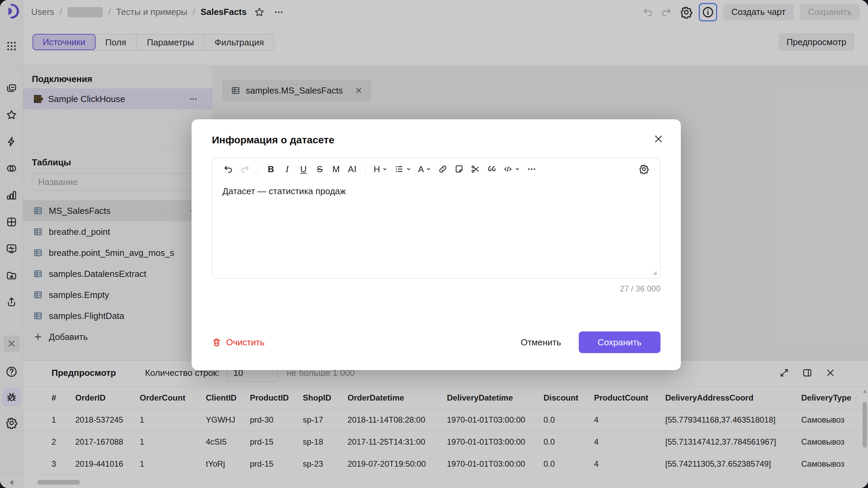  I want to click on heading-letter: H, so click(377, 169).